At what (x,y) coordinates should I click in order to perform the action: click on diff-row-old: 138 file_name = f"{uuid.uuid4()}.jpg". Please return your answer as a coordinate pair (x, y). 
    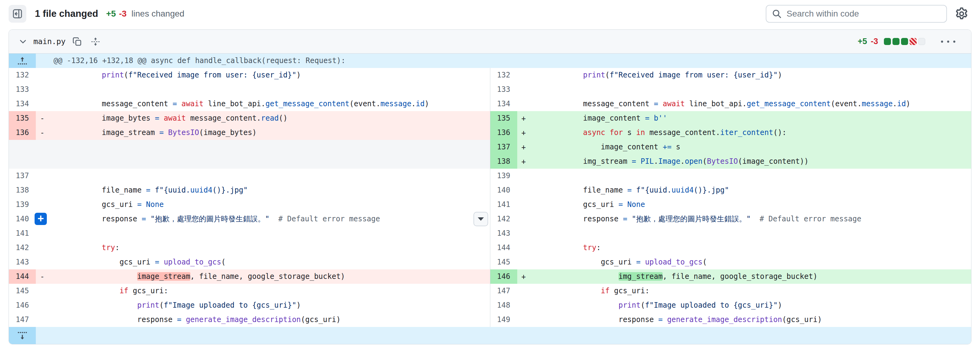
    Looking at the image, I should click on (250, 190).